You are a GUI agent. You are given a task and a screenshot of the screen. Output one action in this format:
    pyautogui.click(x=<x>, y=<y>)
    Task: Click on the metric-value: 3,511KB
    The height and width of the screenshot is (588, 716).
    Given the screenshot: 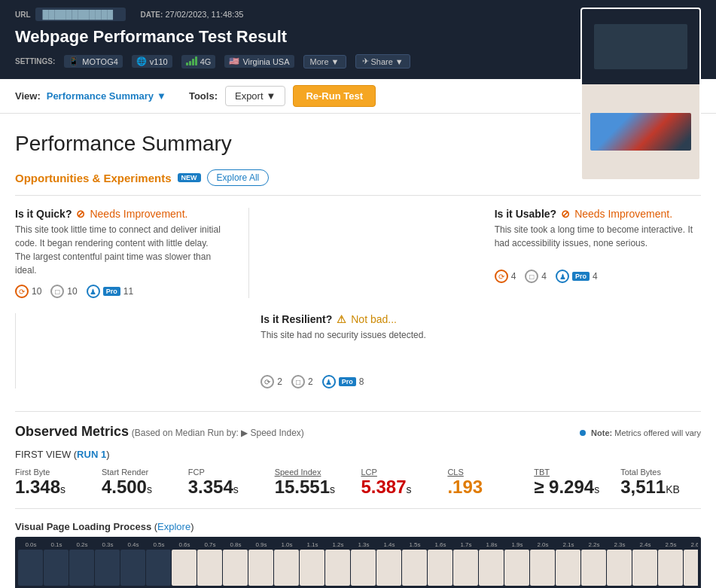 What is the action you would take?
    pyautogui.click(x=658, y=487)
    